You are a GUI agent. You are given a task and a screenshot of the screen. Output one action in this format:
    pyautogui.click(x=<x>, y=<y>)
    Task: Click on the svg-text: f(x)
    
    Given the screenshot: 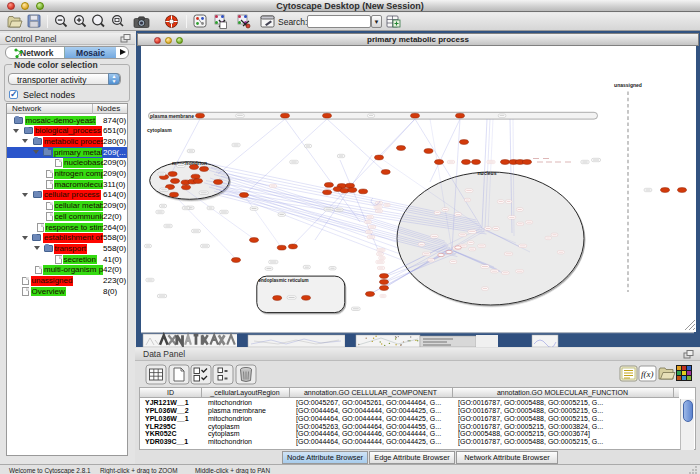 What is the action you would take?
    pyautogui.click(x=648, y=374)
    